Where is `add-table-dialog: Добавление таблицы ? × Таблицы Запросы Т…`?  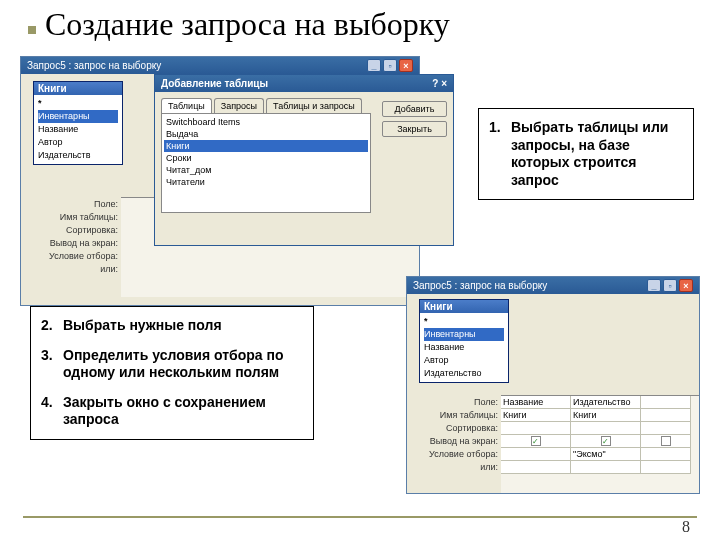 add-table-dialog: Добавление таблицы ? × Таблицы Запросы Т… is located at coordinates (304, 160).